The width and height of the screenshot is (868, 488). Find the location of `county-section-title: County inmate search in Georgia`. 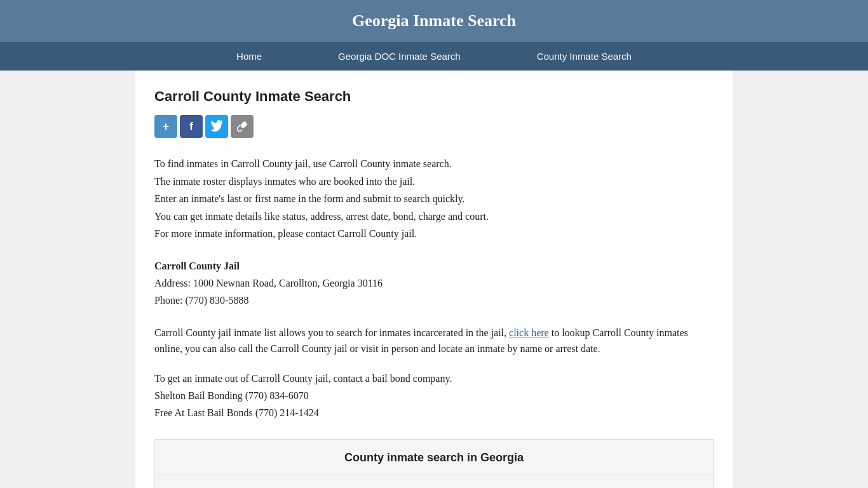

county-section-title: County inmate search in Georgia is located at coordinates (434, 458).